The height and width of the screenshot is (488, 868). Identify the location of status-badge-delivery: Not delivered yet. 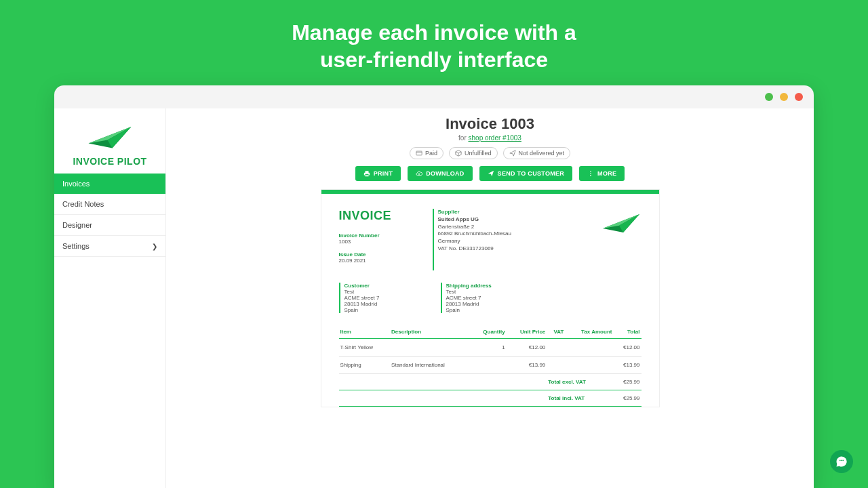
(537, 153).